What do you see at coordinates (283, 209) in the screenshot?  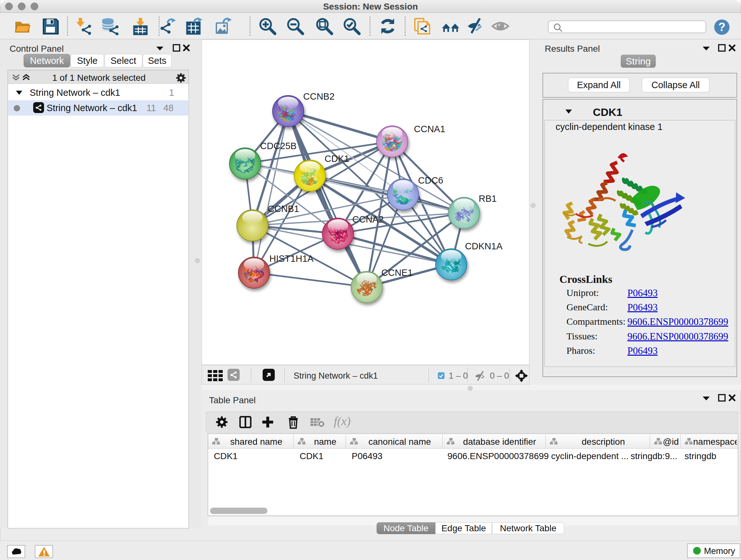 I see `svg-text: CCNB1` at bounding box center [283, 209].